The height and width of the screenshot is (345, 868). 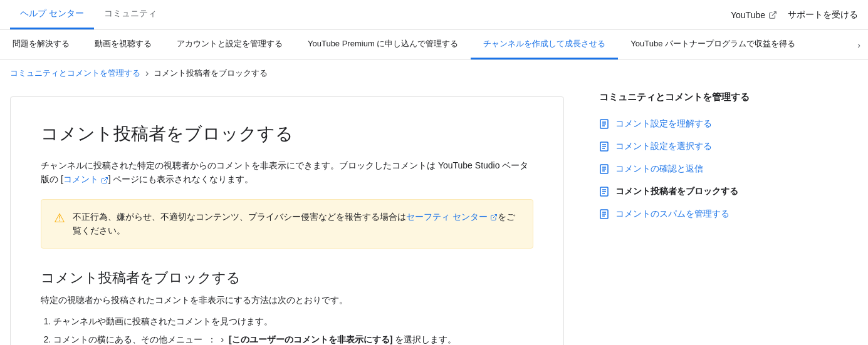 I want to click on sidebar-item-label-spam: コメントのスパムを管理する, so click(x=672, y=214).